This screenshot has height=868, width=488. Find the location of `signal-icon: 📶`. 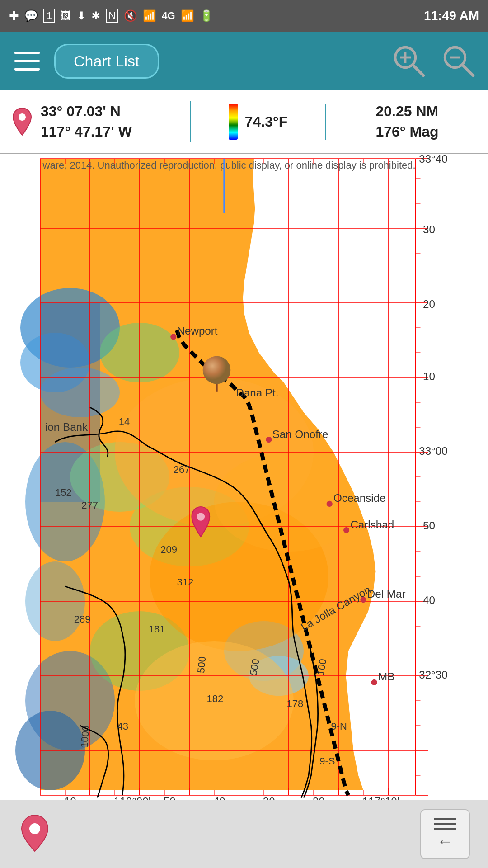

signal-icon: 📶 is located at coordinates (188, 16).